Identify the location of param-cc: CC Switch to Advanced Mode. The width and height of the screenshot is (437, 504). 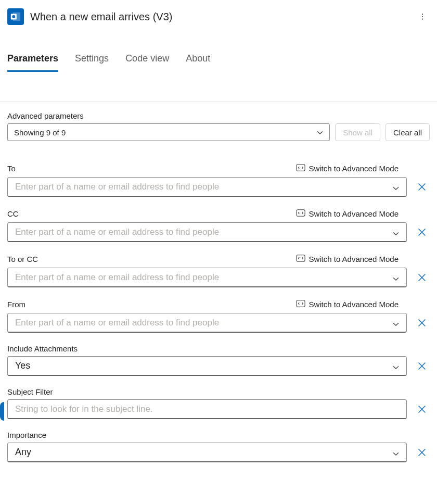
(219, 225).